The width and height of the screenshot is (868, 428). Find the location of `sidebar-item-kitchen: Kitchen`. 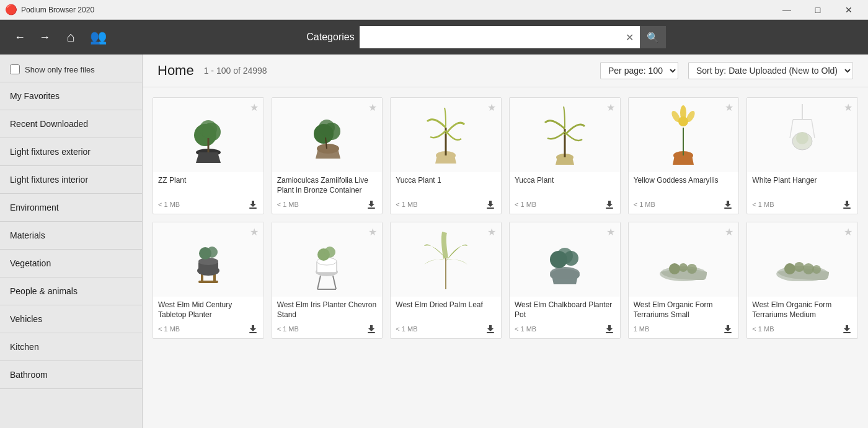

sidebar-item-kitchen: Kitchen is located at coordinates (71, 347).